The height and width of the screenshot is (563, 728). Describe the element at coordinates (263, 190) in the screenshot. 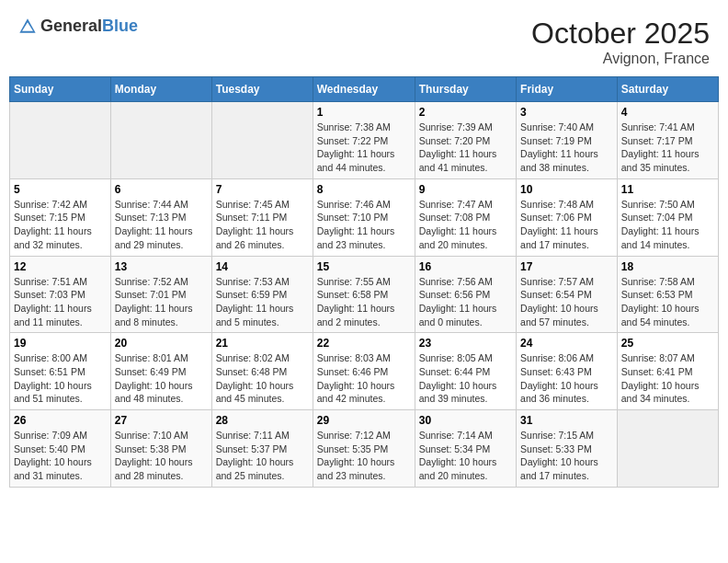

I see `day-number: 7` at that location.